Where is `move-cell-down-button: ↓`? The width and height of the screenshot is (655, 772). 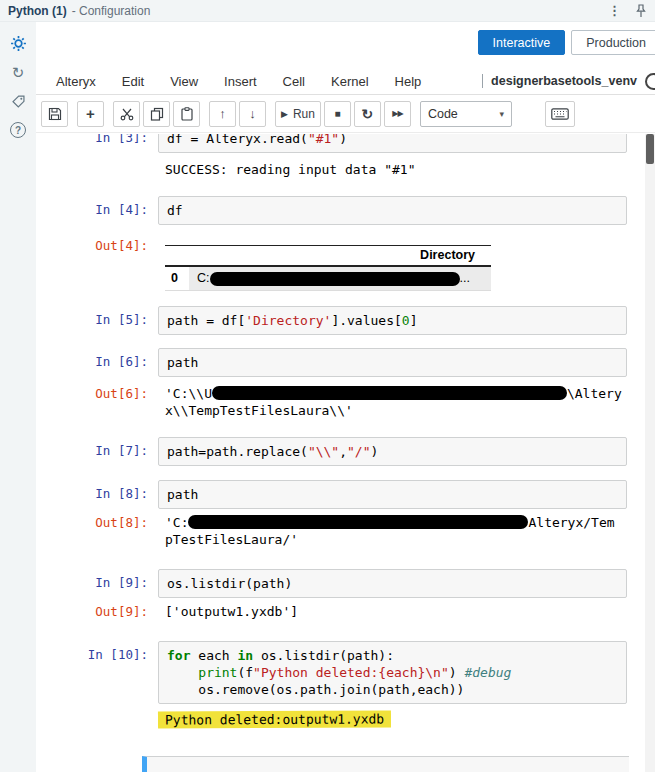
move-cell-down-button: ↓ is located at coordinates (252, 114).